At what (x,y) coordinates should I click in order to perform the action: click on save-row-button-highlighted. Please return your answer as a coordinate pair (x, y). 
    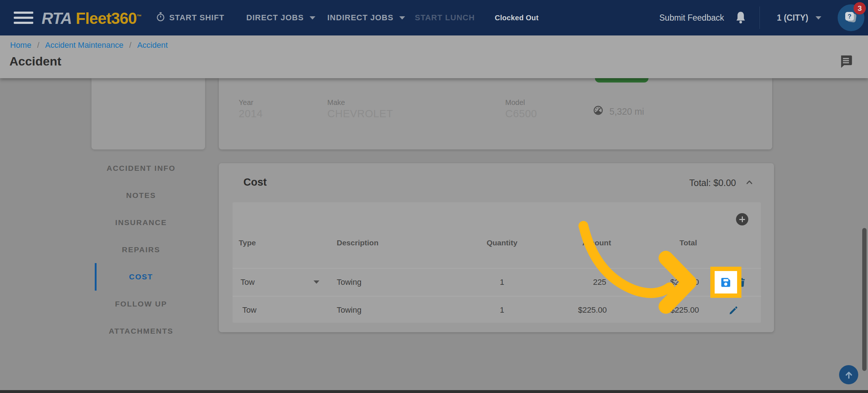
    Looking at the image, I should click on (726, 282).